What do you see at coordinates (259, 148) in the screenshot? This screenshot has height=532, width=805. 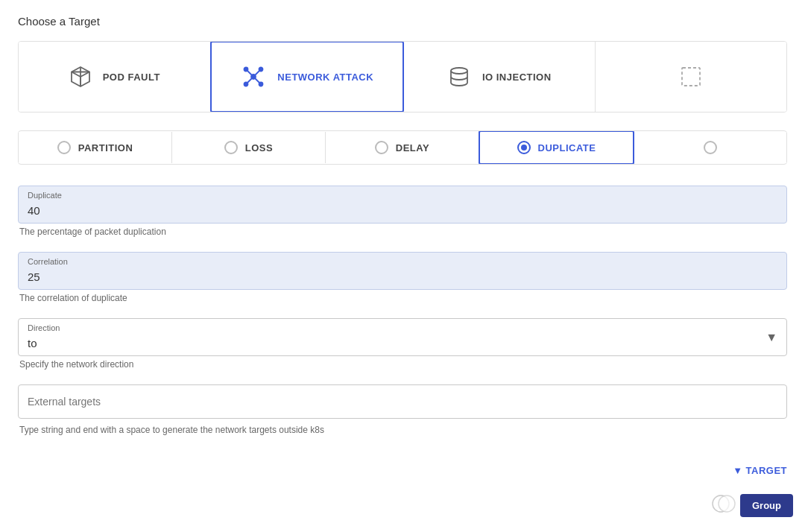 I see `loss-label: LOSS` at bounding box center [259, 148].